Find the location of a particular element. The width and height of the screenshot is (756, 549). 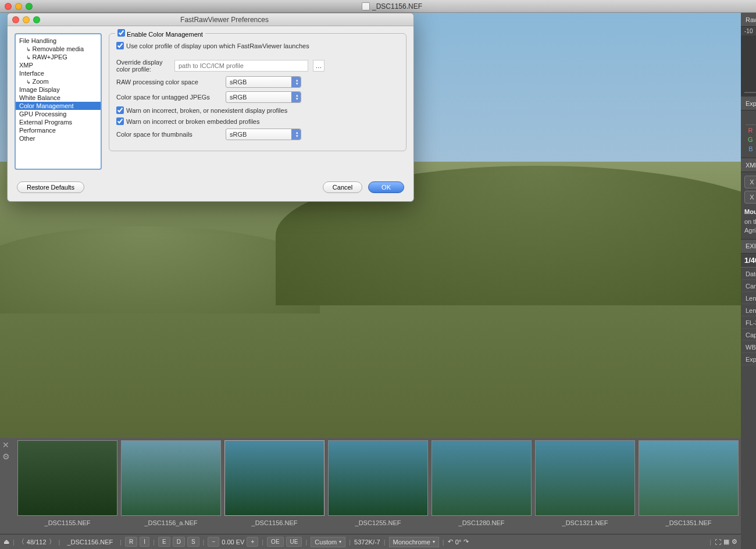

i-button: I is located at coordinates (144, 542).